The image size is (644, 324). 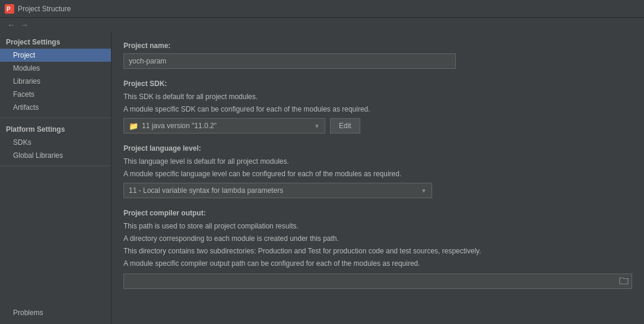 I want to click on title-bar: P Project Structure, so click(x=322, y=9).